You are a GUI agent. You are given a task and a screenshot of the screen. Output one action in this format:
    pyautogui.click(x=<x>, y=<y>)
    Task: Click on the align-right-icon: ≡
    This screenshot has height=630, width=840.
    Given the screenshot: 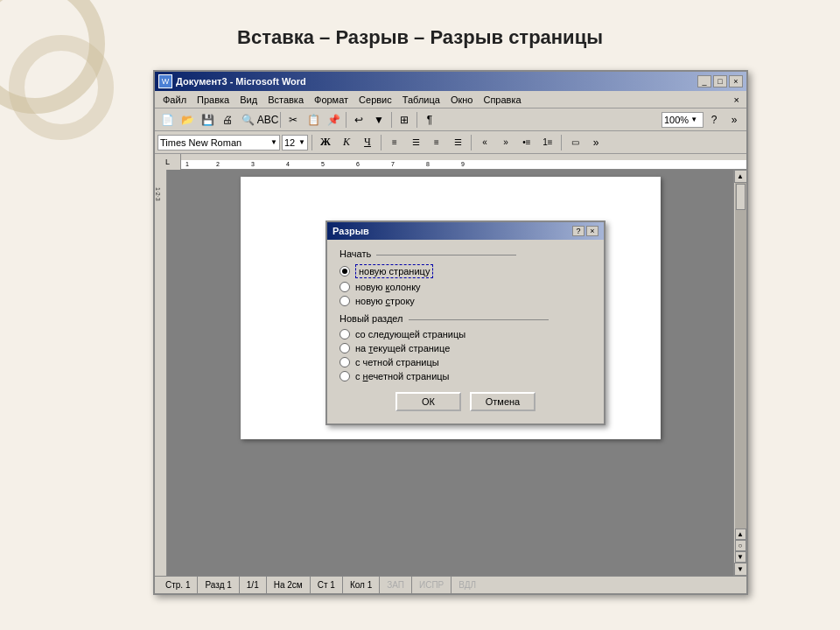 What is the action you would take?
    pyautogui.click(x=437, y=143)
    